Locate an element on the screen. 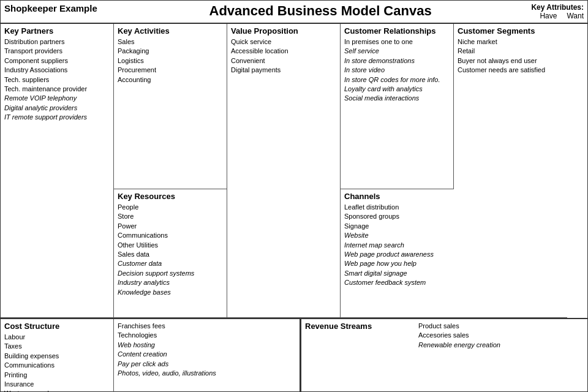 The image size is (588, 392). list-item: Convenient is located at coordinates (284, 61).